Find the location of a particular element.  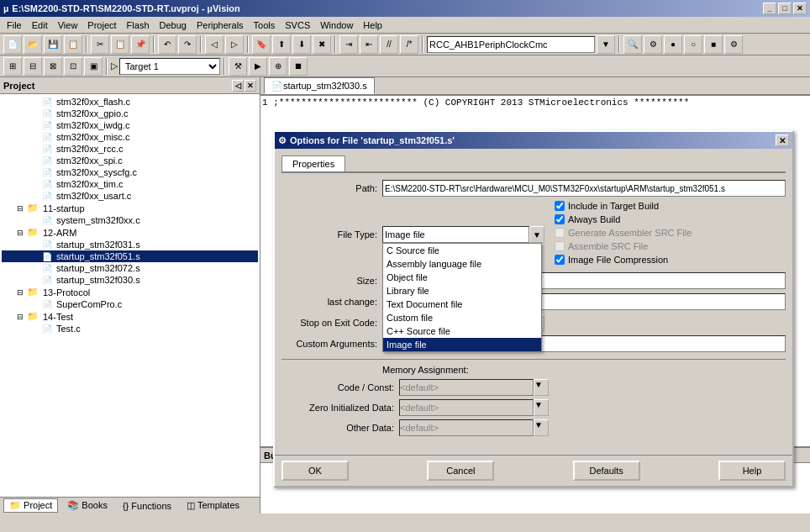

tree-item-5: 📄stm32f0xx_spi.c is located at coordinates (129, 161).